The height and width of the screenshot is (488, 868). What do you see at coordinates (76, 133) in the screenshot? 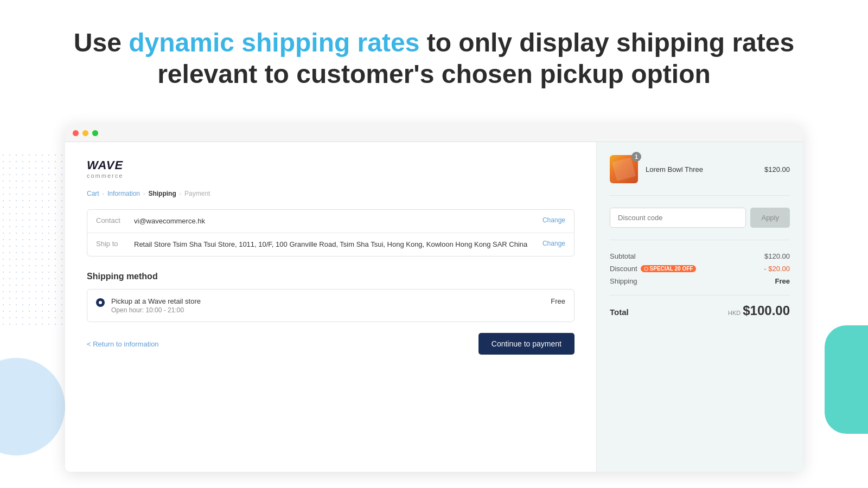
I see `traffic-light-red` at bounding box center [76, 133].